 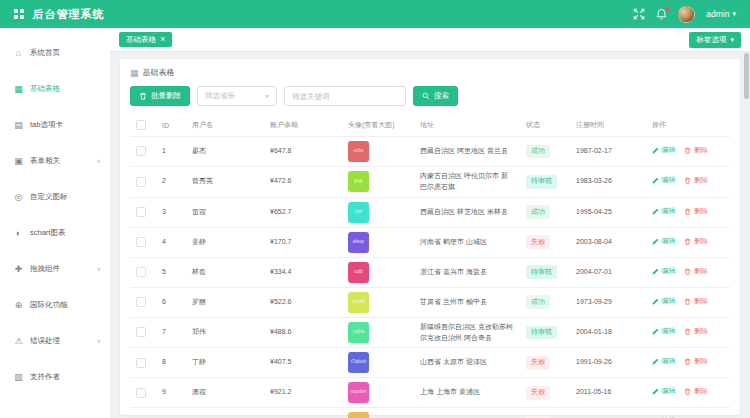 I want to click on avatar-thumbnail: chgwfuw, so click(x=358, y=415).